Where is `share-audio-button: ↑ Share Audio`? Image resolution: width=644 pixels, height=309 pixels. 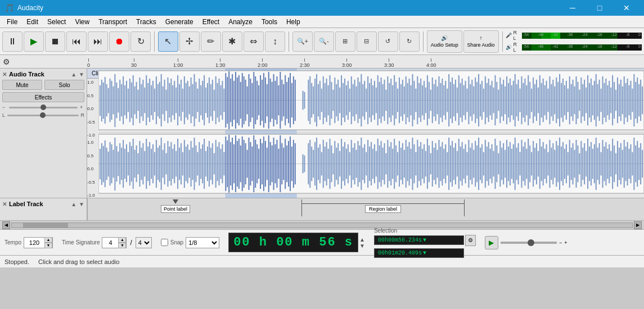
share-audio-button: ↑ Share Audio is located at coordinates (481, 42).